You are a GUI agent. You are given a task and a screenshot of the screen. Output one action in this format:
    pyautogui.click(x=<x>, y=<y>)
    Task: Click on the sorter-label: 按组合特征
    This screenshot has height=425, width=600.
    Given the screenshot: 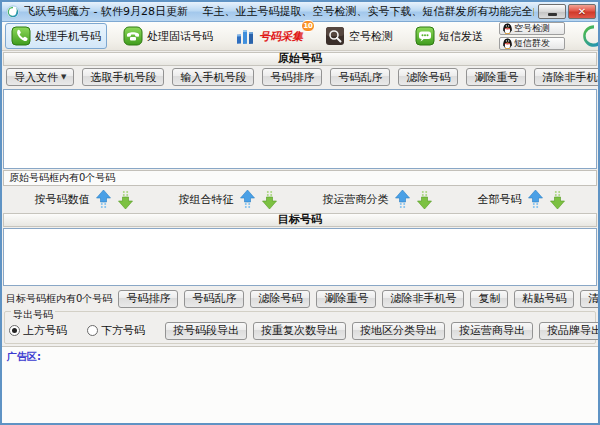 What is the action you would take?
    pyautogui.click(x=206, y=200)
    